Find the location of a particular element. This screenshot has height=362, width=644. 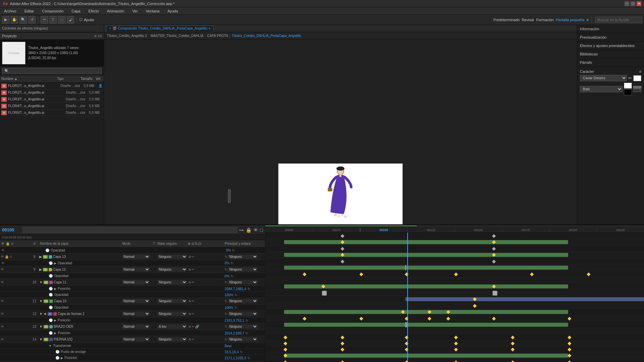

text-color-swatch is located at coordinates (628, 86).